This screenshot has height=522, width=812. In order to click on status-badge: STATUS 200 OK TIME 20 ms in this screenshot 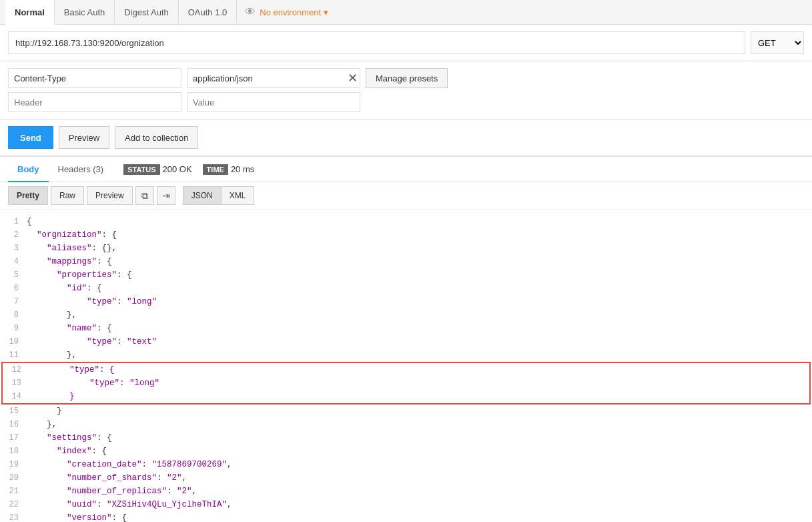, I will do `click(189, 170)`.